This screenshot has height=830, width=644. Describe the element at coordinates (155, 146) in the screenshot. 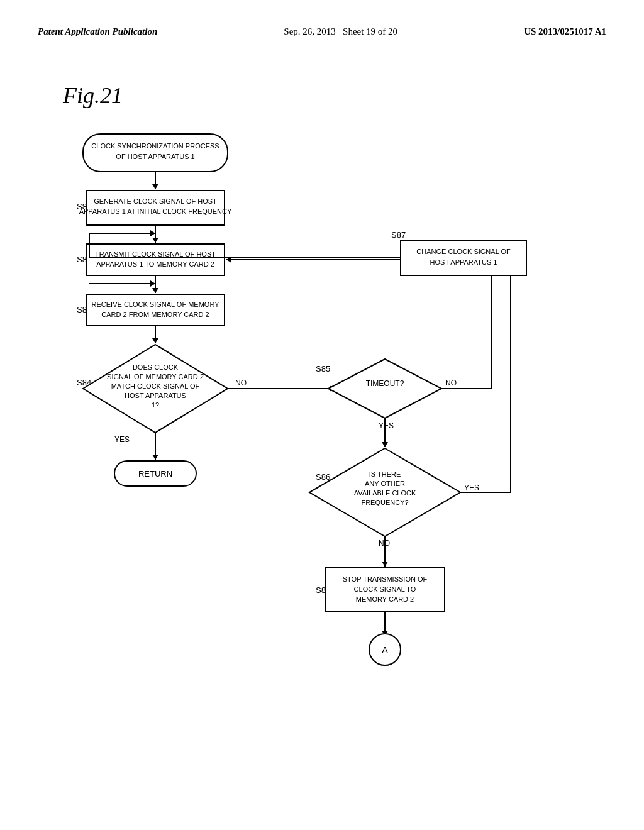

I see `svg-text: CLOCK SYNCHRONIZATION PROCESS` at that location.